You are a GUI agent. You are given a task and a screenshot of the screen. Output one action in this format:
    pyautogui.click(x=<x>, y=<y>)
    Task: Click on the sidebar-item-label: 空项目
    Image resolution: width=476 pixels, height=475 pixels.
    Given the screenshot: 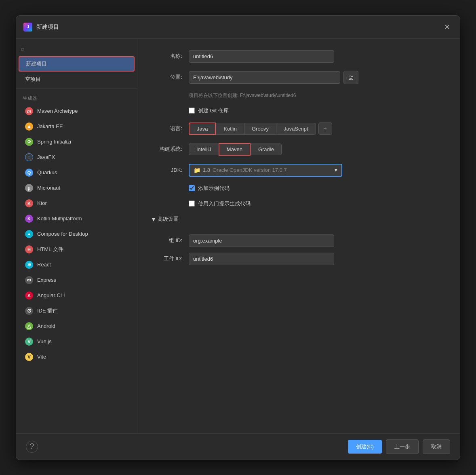 What is the action you would take?
    pyautogui.click(x=33, y=79)
    